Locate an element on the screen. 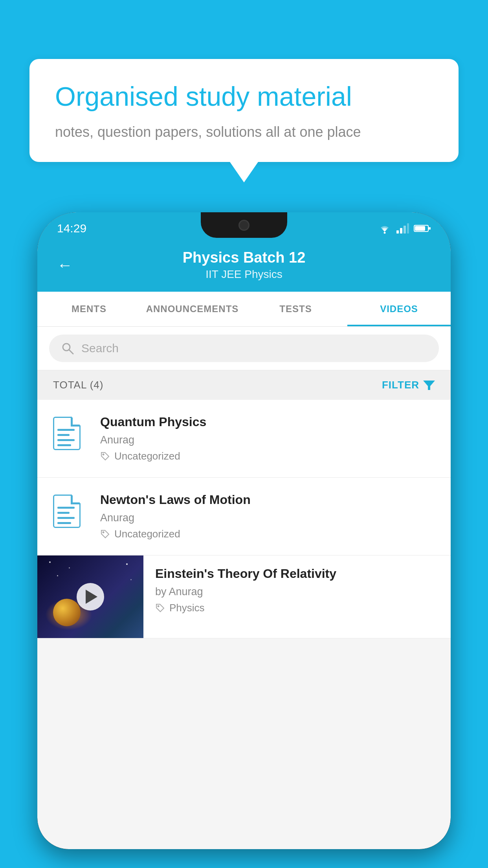 Image resolution: width=488 pixels, height=868 pixels. search-input-placeholder: Search is located at coordinates (100, 348).